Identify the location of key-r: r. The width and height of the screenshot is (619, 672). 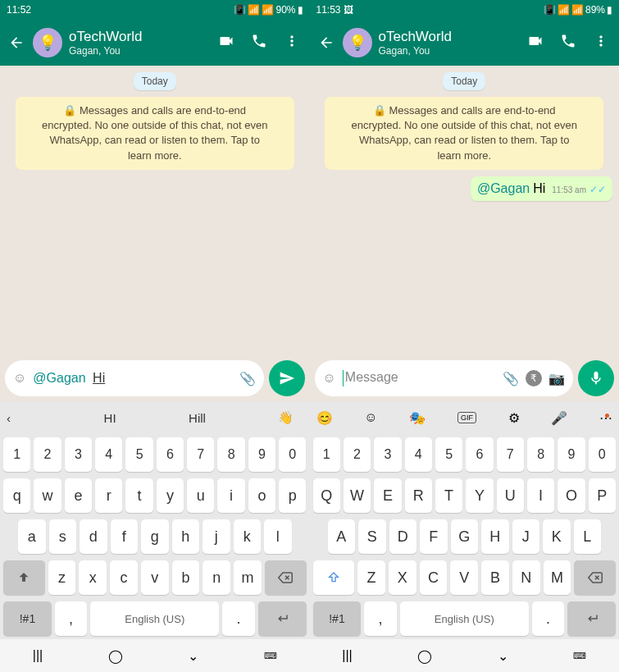
(108, 496).